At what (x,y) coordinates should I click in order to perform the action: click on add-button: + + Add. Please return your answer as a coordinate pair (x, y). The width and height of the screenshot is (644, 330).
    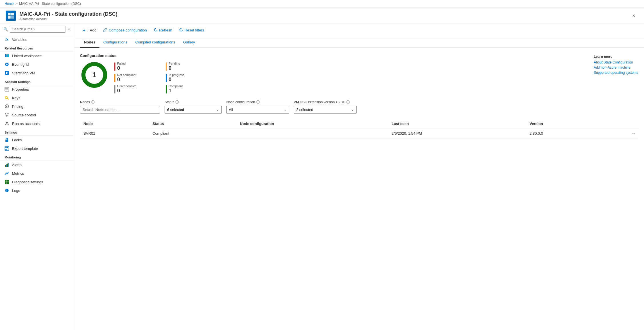
    Looking at the image, I should click on (90, 30).